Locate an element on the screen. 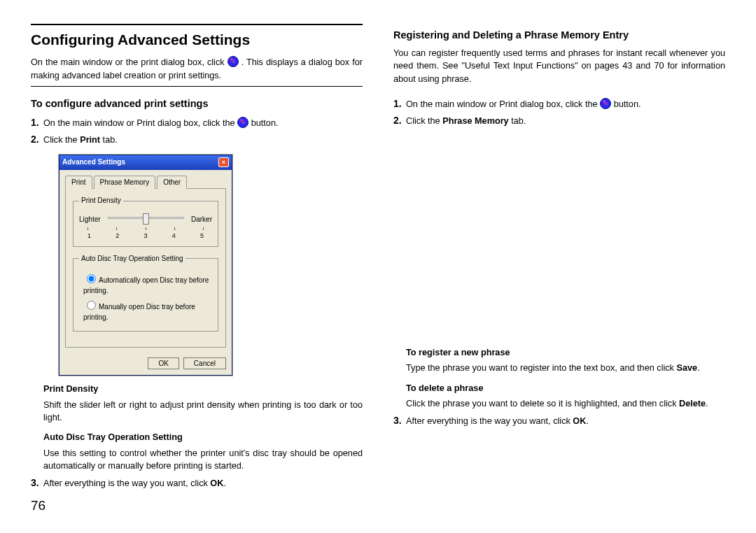 The width and height of the screenshot is (756, 533). register-heading: To register a new phrase is located at coordinates (566, 353).